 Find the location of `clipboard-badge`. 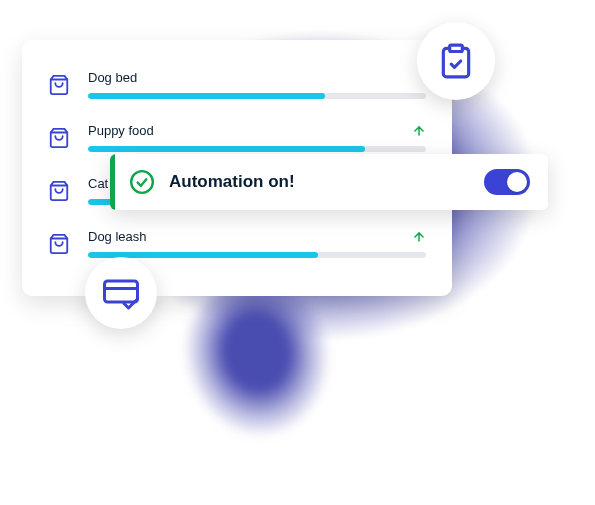

clipboard-badge is located at coordinates (456, 61).